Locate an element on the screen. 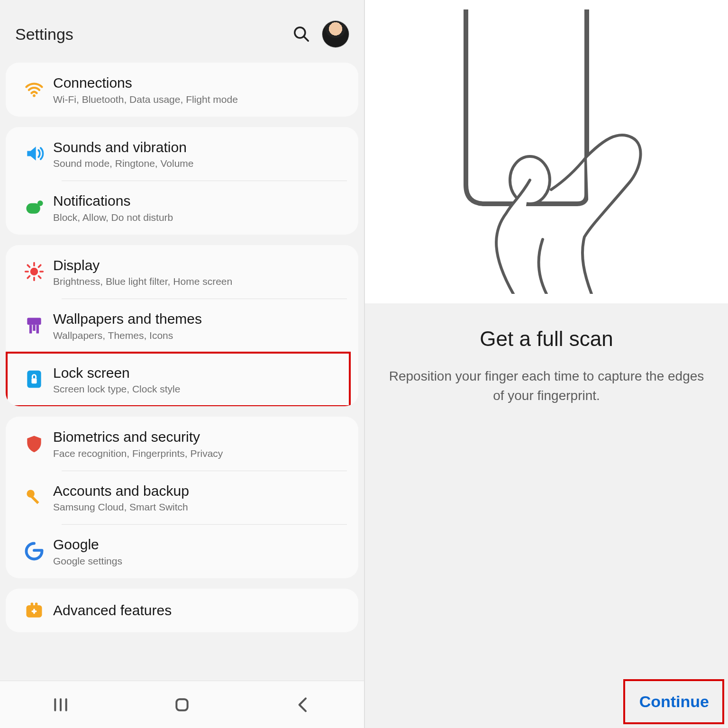 The width and height of the screenshot is (728, 728). row-subtitle: Screen lock type, Clock style is located at coordinates (200, 389).